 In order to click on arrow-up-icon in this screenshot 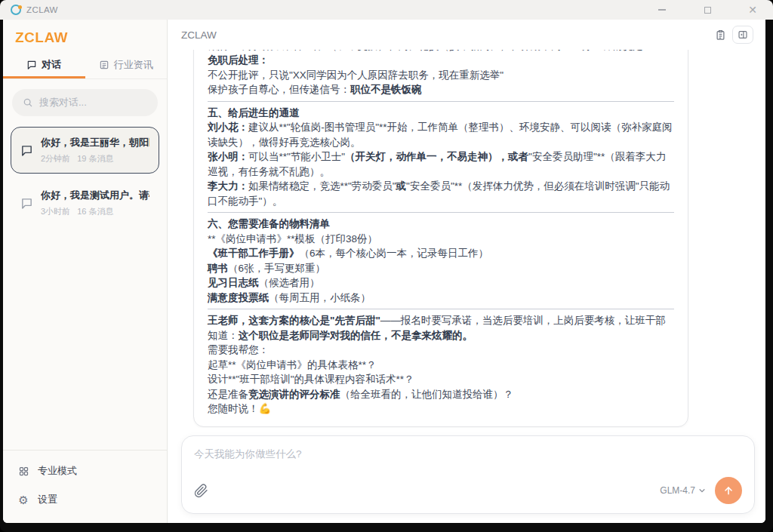, I will do `click(728, 490)`.